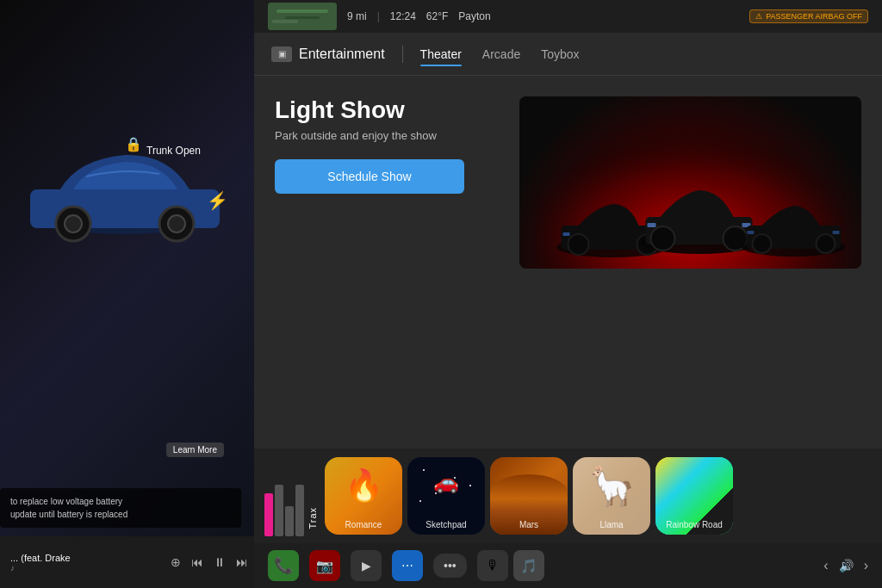 This screenshot has height=588, width=882. I want to click on car-silhouette: ⚡, so click(125, 181).